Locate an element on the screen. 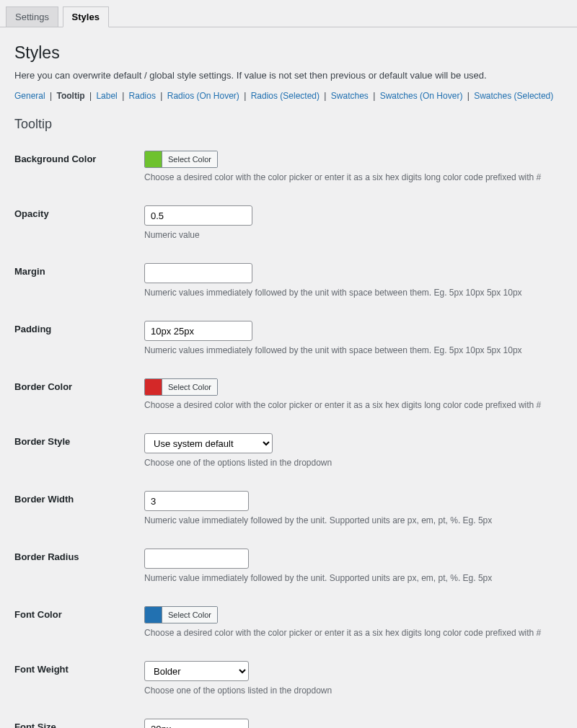 The width and height of the screenshot is (577, 728). border-color-swatch is located at coordinates (154, 387).